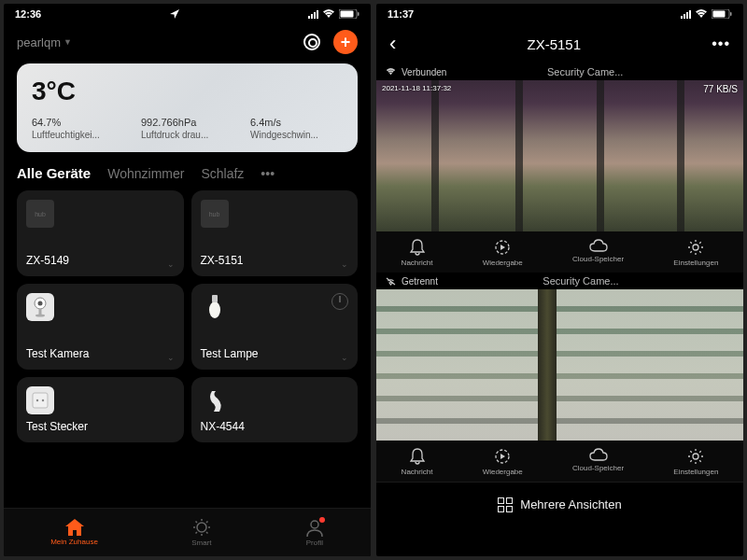 The image size is (747, 560). Describe the element at coordinates (502, 247) in the screenshot. I see `playback-icon` at that location.